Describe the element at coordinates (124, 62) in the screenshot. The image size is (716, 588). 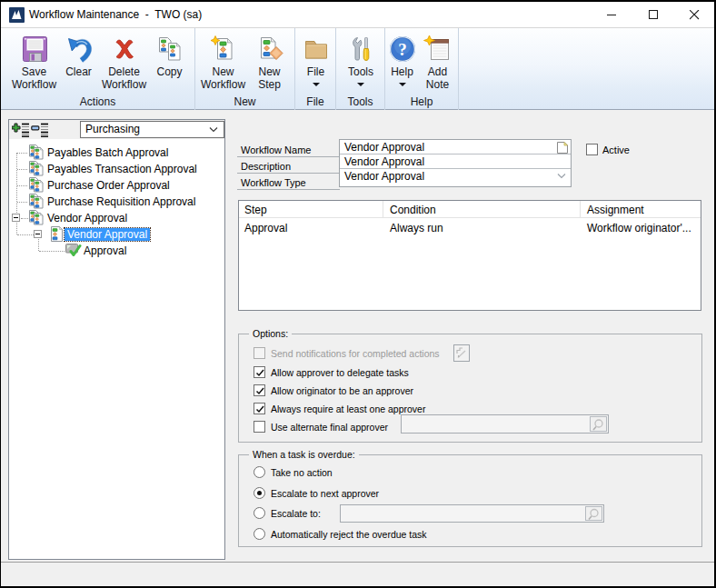
I see `delete-workflow-button: Delete Workflow` at that location.